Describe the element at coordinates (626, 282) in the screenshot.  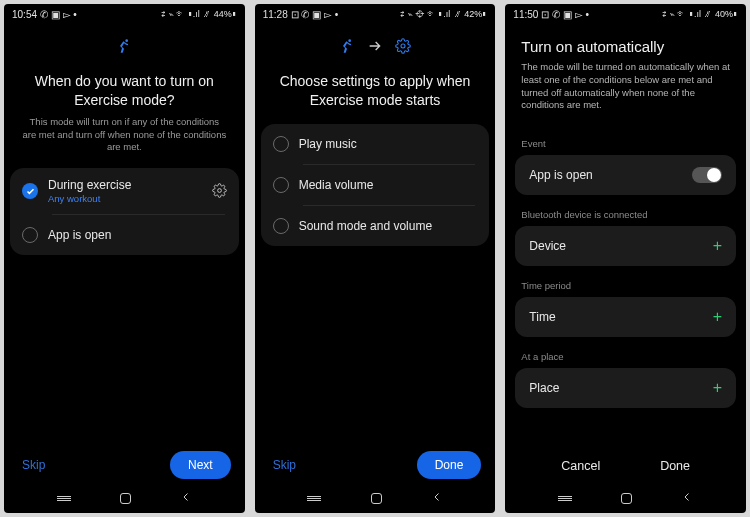
I see `section-time-heading: Time period` at that location.